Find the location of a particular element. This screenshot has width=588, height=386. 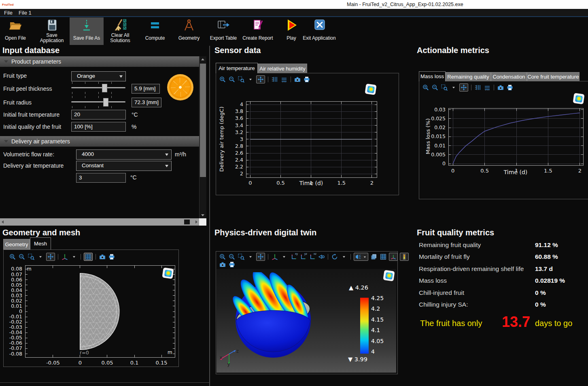

scroll-right-icon is located at coordinates (197, 222).